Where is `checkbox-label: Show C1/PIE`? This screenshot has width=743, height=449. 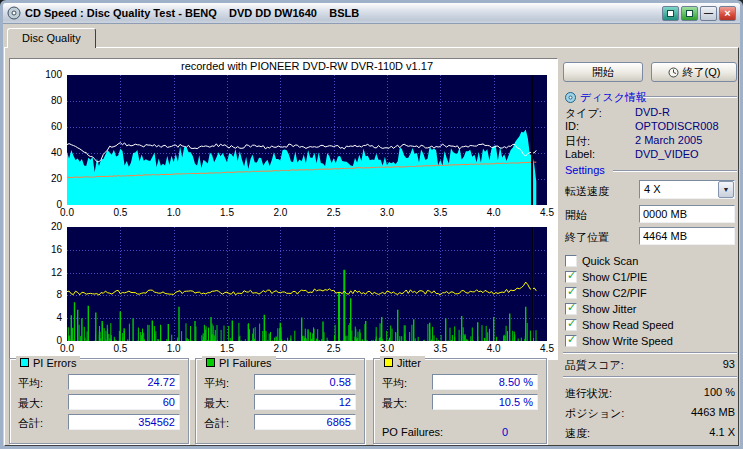
checkbox-label: Show C1/PIE is located at coordinates (614, 277).